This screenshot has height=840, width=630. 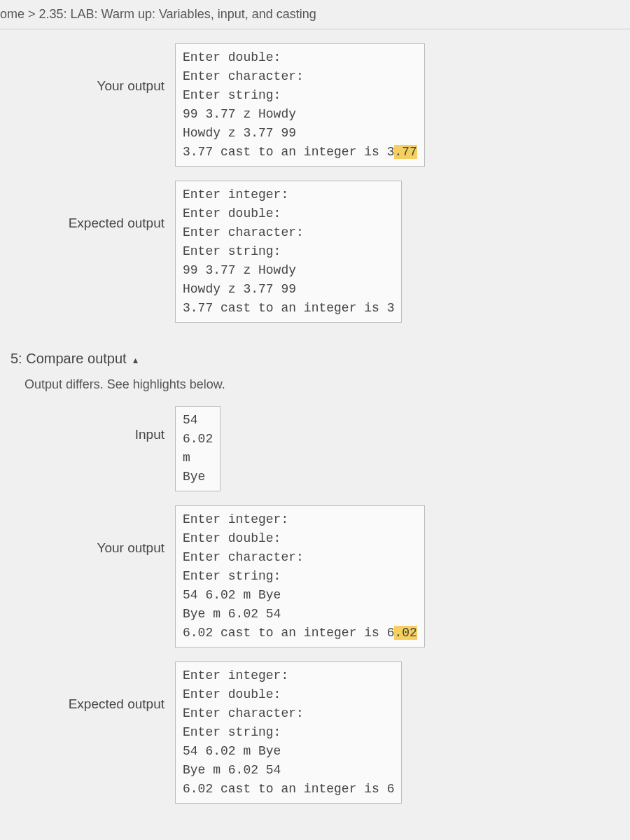 I want to click on section-5-subtitle: Output differs. See highlights below., so click(x=328, y=385).